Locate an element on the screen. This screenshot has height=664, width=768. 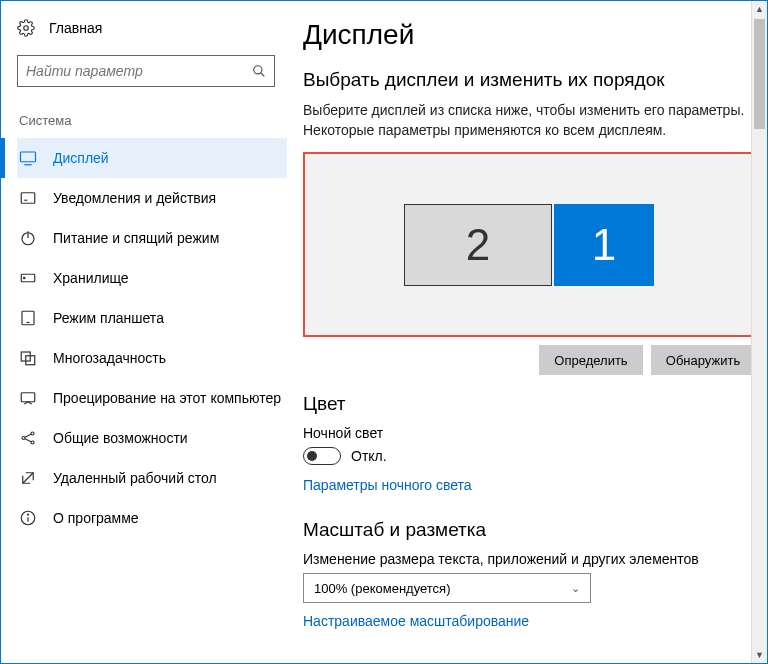
scrollbar: ▲ ▼ is located at coordinates (759, 332).